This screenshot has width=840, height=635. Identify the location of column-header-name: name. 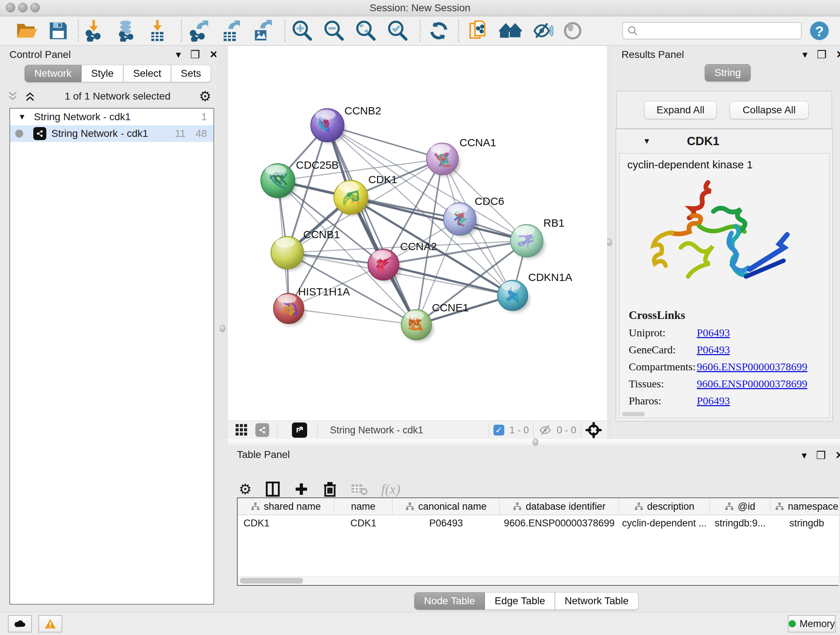
(363, 507).